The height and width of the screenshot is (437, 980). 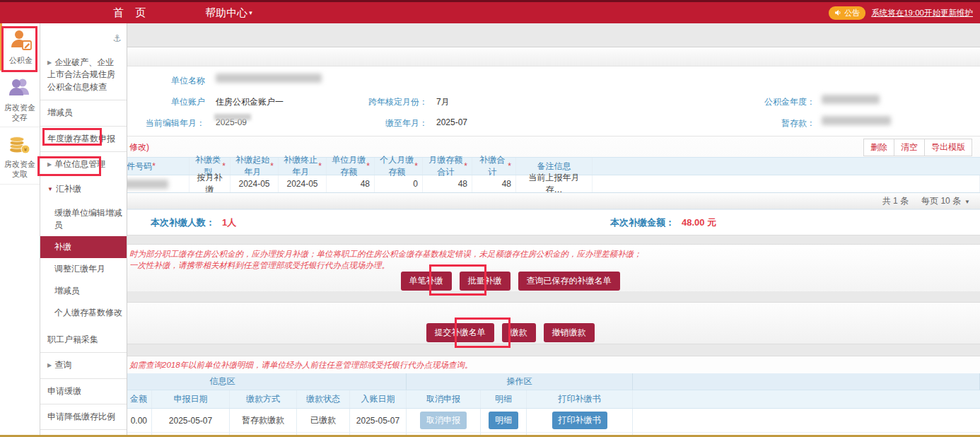 What do you see at coordinates (946, 201) in the screenshot?
I see `page-size-select: 每页 10 条▼` at bounding box center [946, 201].